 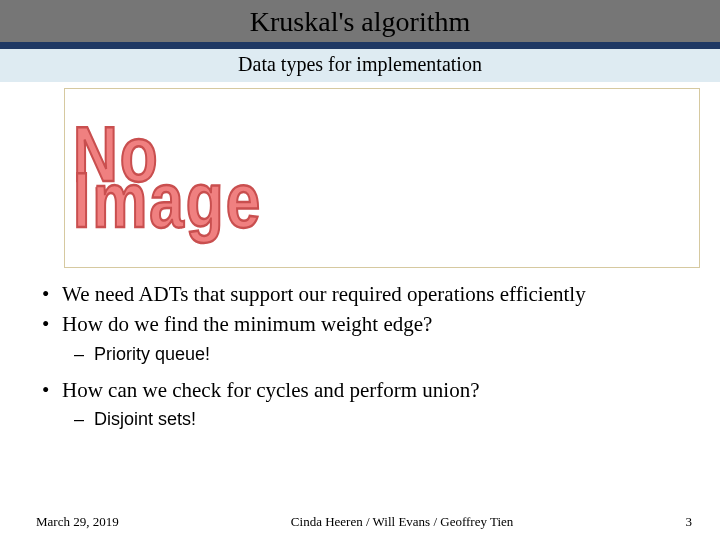 I want to click on sub-bullet-list: Priority queue!, so click(x=360, y=354).